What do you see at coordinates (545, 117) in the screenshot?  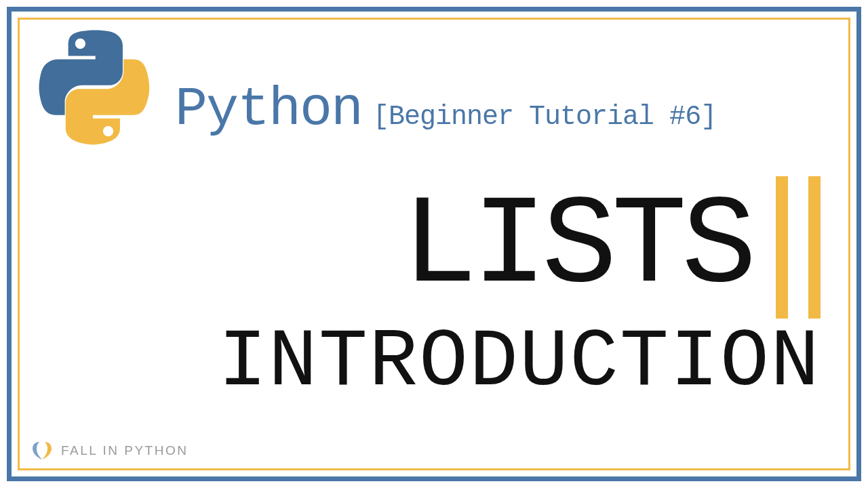 I see `tutorial-subtitle: [Beginner Tutorial #6]` at bounding box center [545, 117].